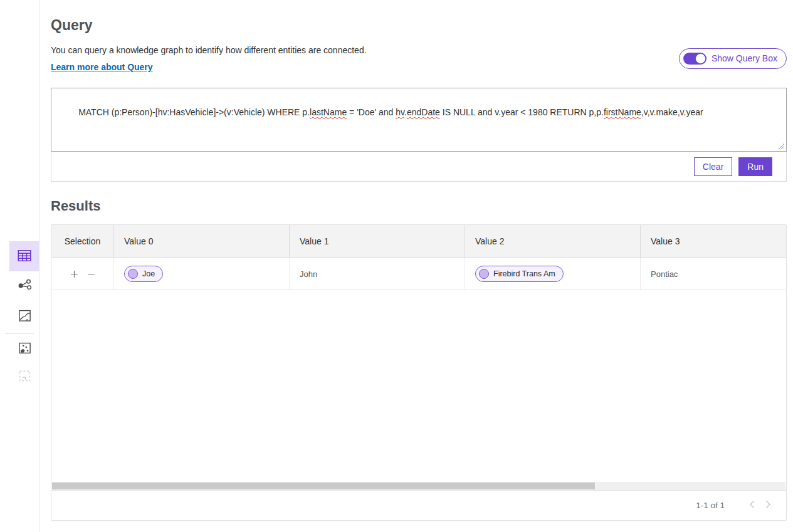 This screenshot has width=793, height=532. I want to click on table-row: Joe John Firebird Trans Am Pontiac, so click(419, 274).